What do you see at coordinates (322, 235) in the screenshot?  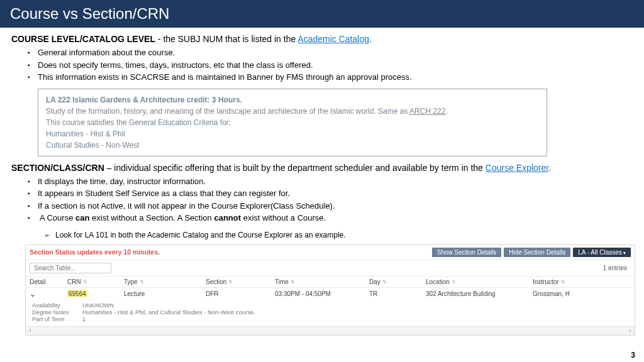 I see `section-level-subbullets: Look for LA 101 in both the Academic Cat…` at bounding box center [322, 235].